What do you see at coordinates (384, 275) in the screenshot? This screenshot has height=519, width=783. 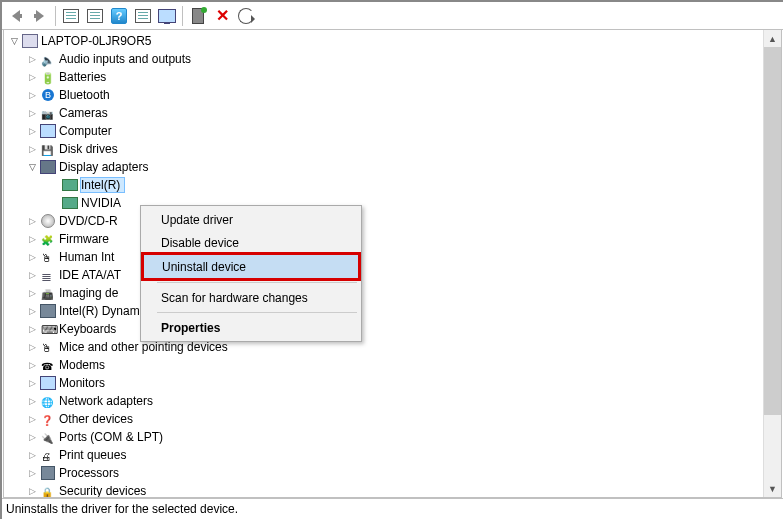 I see `tree-item-ide-ata: IDE ATA/AT` at bounding box center [384, 275].